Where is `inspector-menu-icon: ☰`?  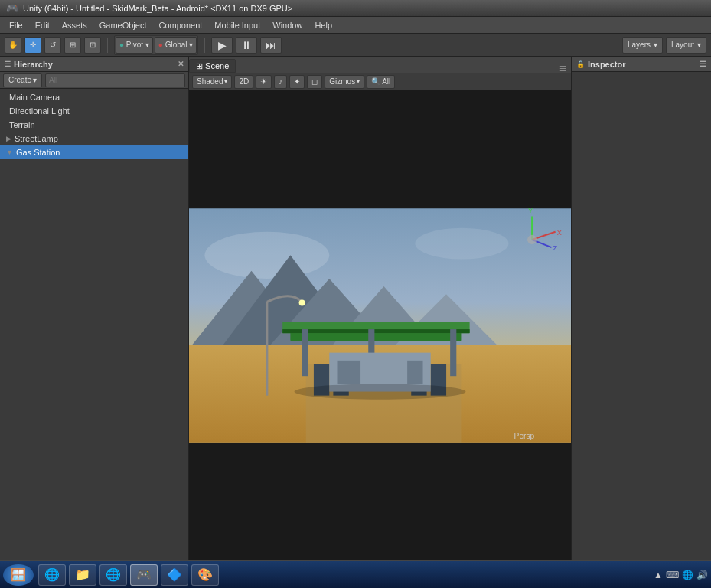
inspector-menu-icon: ☰ is located at coordinates (703, 64).